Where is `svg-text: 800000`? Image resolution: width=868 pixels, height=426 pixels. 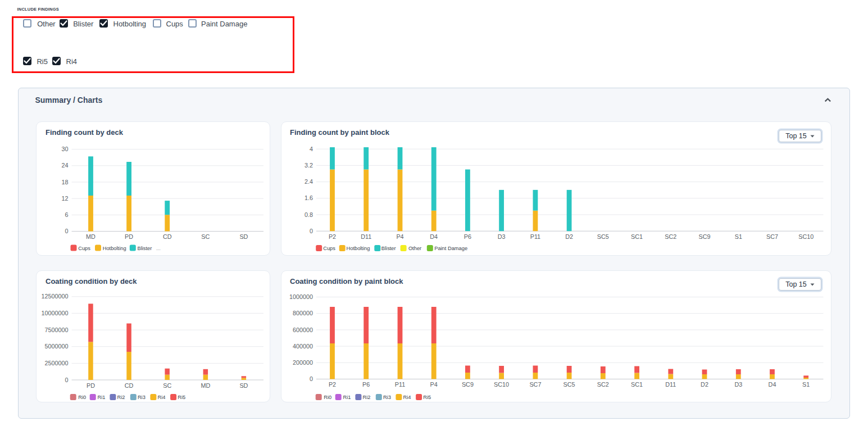
svg-text: 800000 is located at coordinates (303, 313).